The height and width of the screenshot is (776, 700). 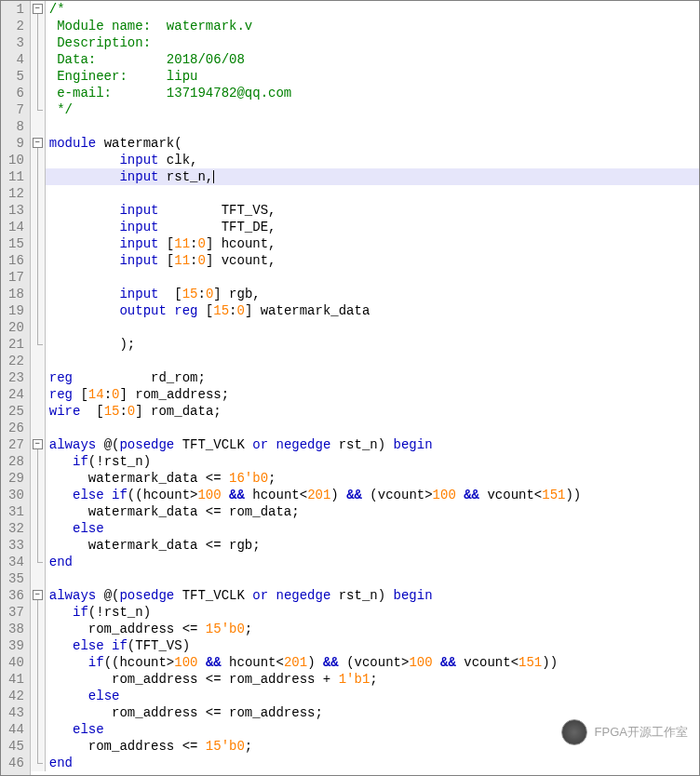 I want to click on line-number: 19, so click(x=17, y=311).